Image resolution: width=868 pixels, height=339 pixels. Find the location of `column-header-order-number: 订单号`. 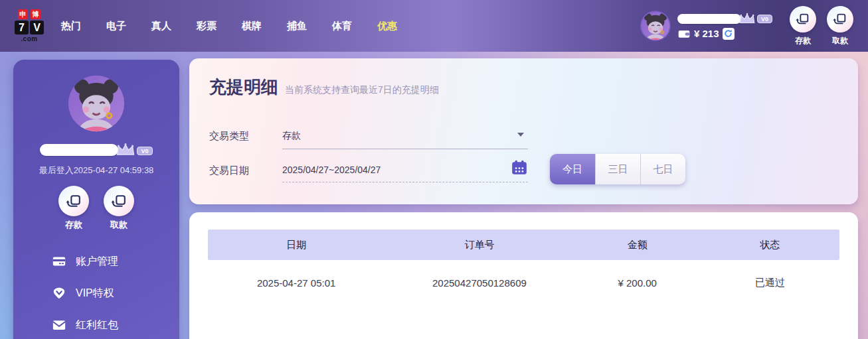

column-header-order-number: 订单号 is located at coordinates (479, 245).